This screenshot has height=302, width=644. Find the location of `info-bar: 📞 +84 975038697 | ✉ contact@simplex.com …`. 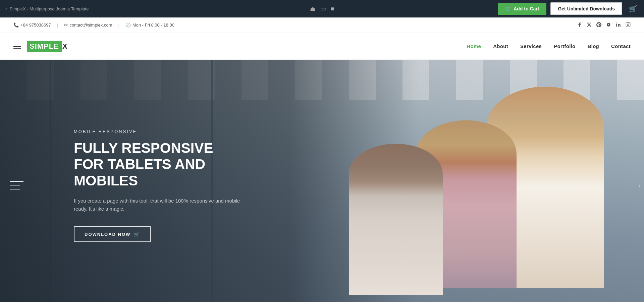

info-bar: 📞 +84 975038697 | ✉ contact@simplex.com … is located at coordinates (322, 25).